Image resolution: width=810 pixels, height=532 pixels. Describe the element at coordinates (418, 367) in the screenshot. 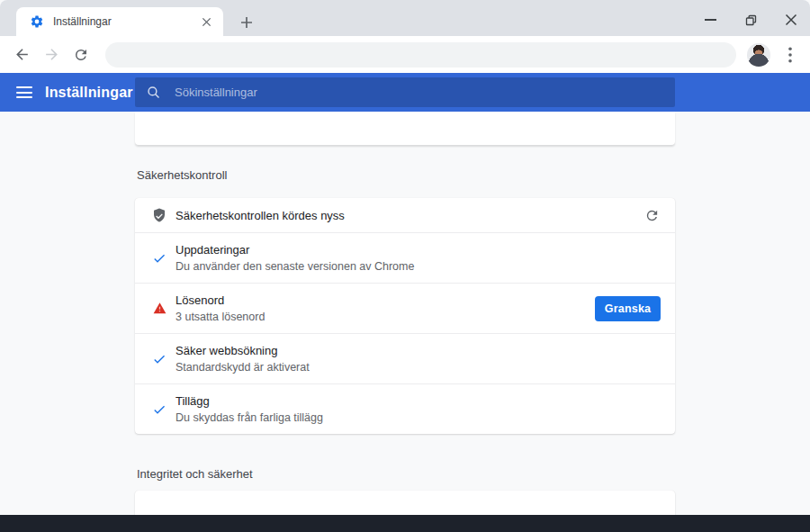

I see `row-subtitle: Standardskydd är aktiverat` at that location.